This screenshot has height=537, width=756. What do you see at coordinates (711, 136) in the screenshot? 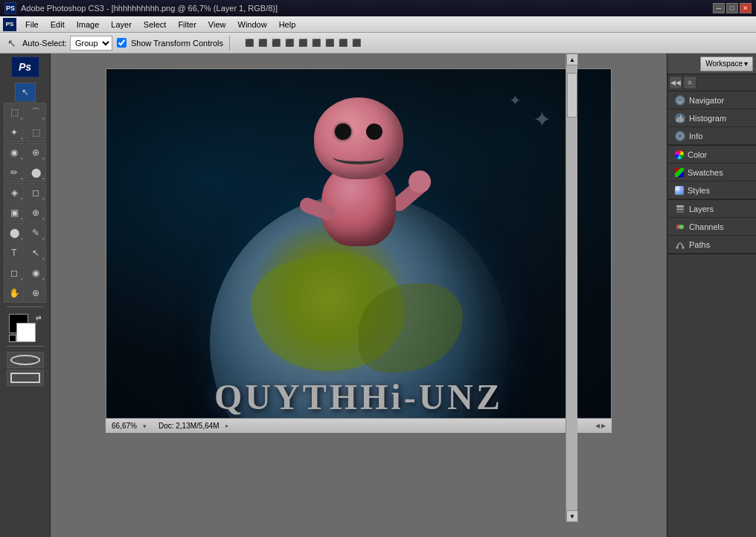
I see `info-panel-item: i Info` at bounding box center [711, 136].